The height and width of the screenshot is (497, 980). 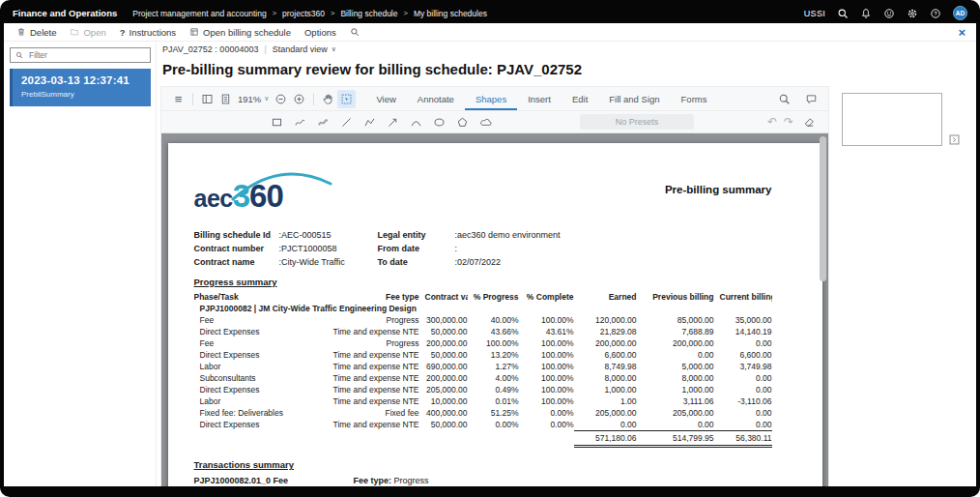 What do you see at coordinates (915, 32) in the screenshot?
I see `open-in-new-window-icon` at bounding box center [915, 32].